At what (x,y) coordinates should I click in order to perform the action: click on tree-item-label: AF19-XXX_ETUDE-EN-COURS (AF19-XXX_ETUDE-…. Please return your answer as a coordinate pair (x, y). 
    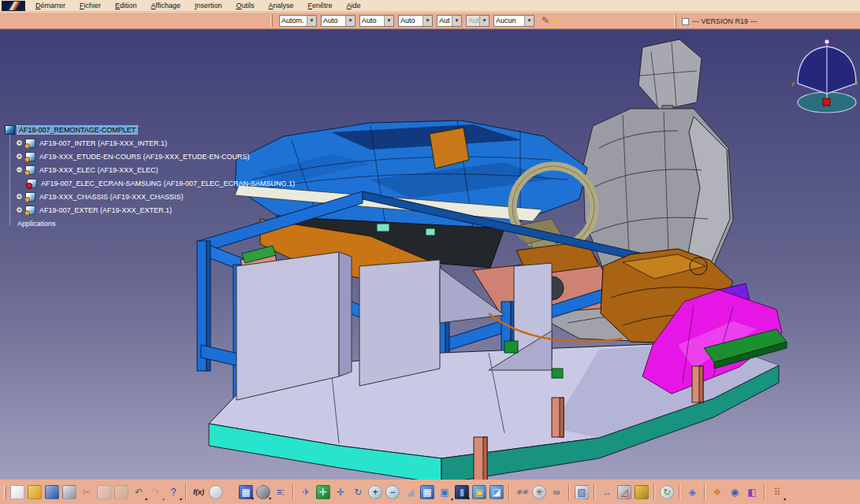
    Looking at the image, I should click on (145, 157).